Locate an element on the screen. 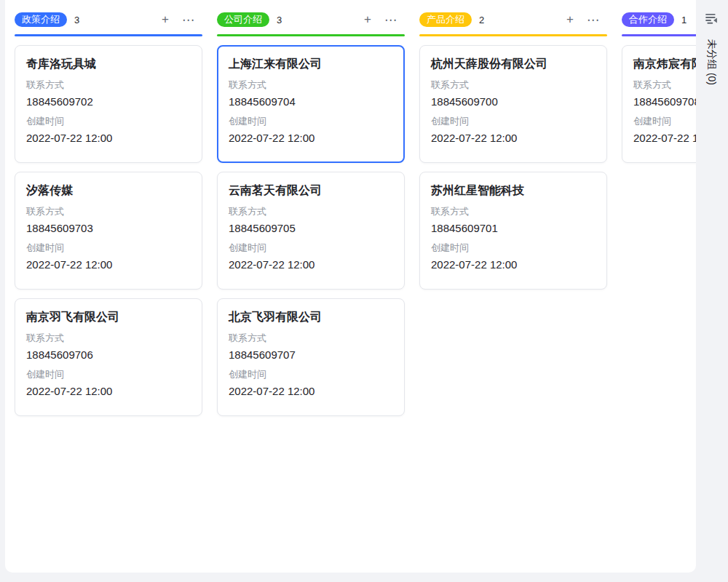 Image resolution: width=728 pixels, height=582 pixels. kanban-card: 奇库洛玩具城 联系方式 18845609702 创建时间 2022-07-22 … is located at coordinates (108, 104).